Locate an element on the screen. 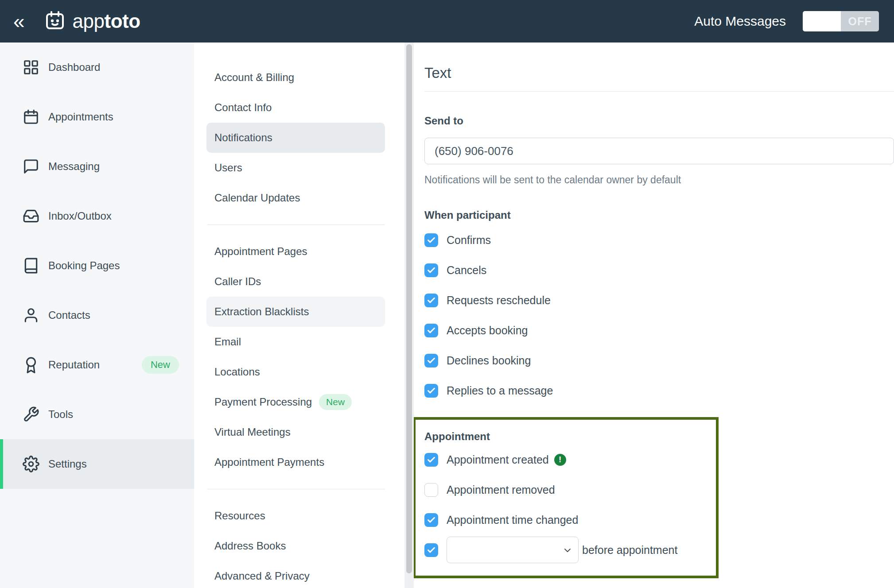 The width and height of the screenshot is (894, 588). appointment-removed-checkbox is located at coordinates (431, 490).